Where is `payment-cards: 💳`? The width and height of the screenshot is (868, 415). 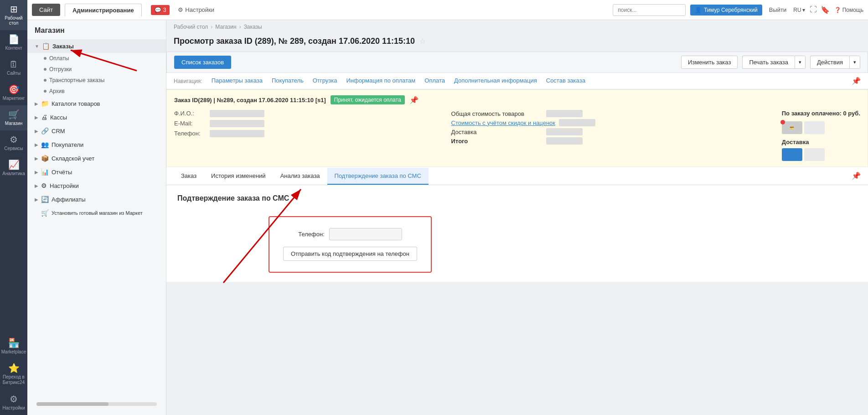 payment-cards: 💳 is located at coordinates (803, 128).